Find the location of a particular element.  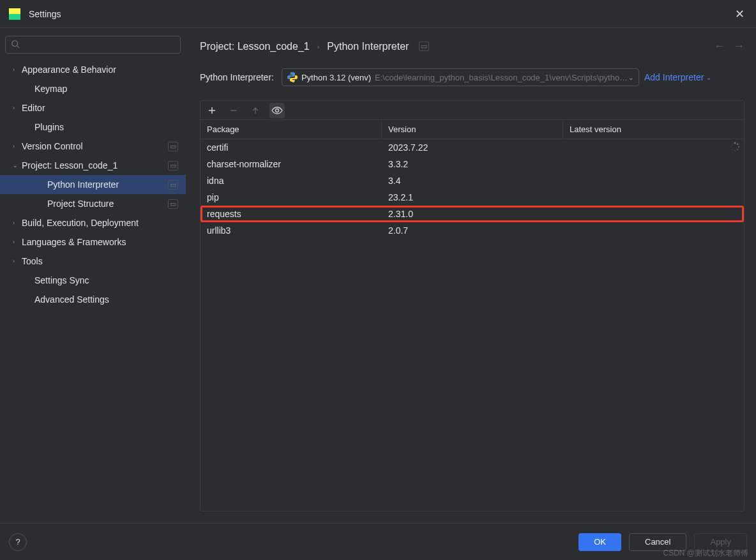

package-version: 2023.7.22 is located at coordinates (472, 148).